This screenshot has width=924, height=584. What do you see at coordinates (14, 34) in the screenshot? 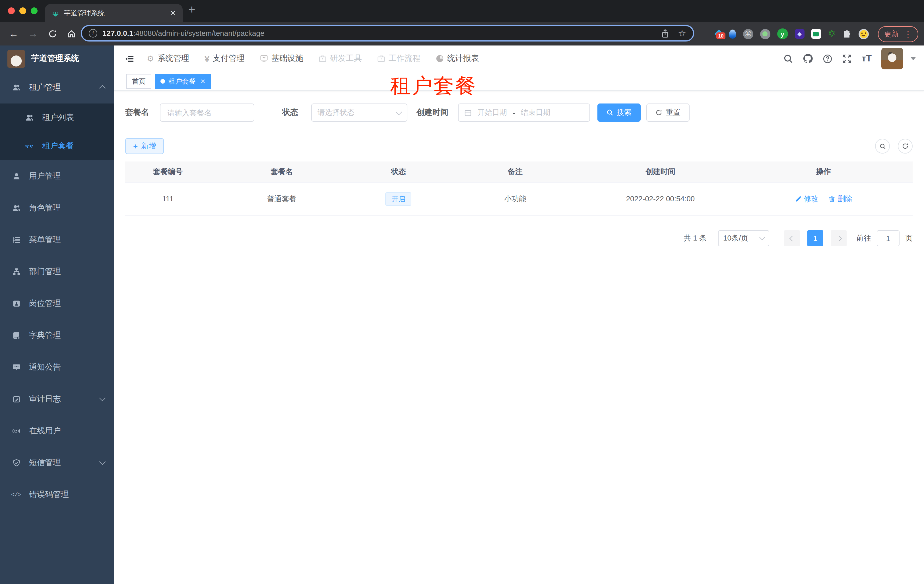
I see `back-icon: ←` at bounding box center [14, 34].